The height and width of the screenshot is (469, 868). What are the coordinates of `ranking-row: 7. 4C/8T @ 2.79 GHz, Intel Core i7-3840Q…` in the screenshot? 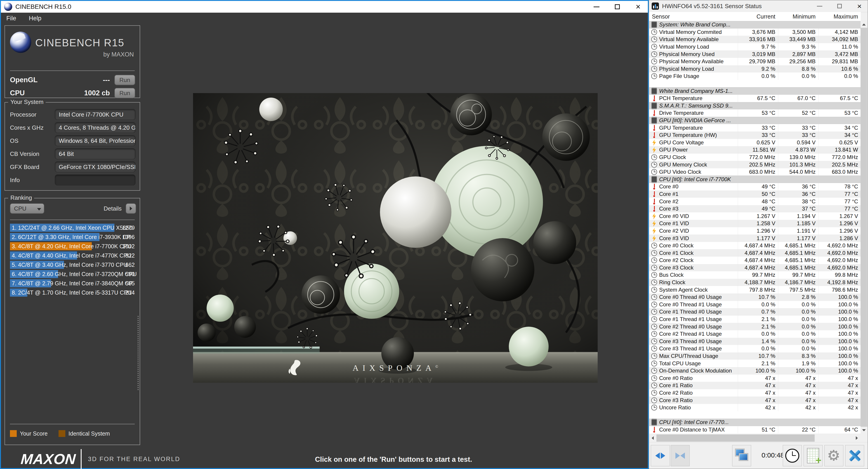 It's located at (73, 283).